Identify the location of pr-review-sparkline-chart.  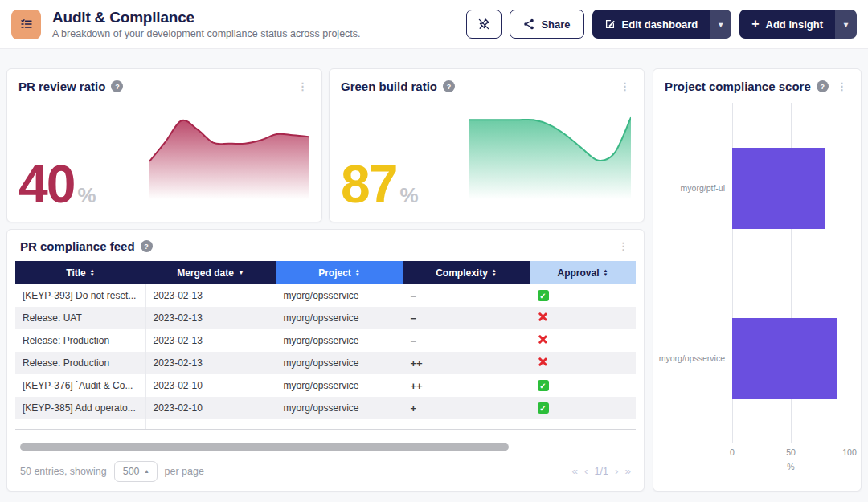
(229, 157).